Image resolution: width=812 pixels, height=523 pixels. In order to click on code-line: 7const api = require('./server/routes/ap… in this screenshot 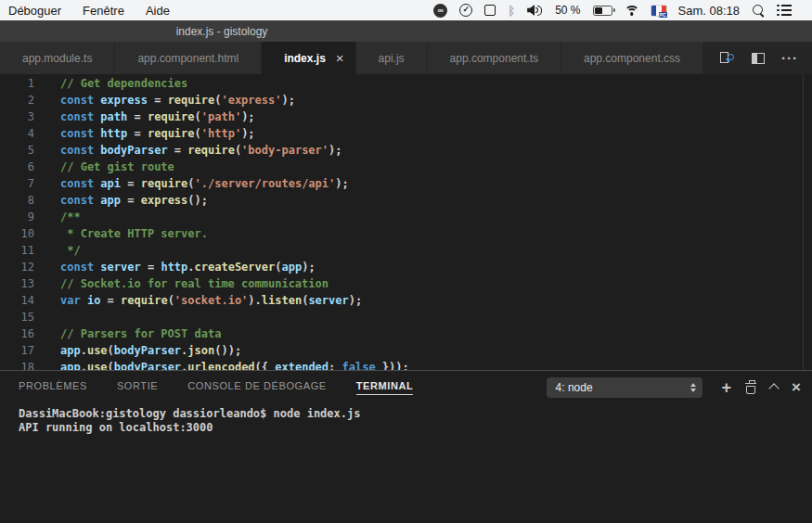, I will do `click(406, 184)`.